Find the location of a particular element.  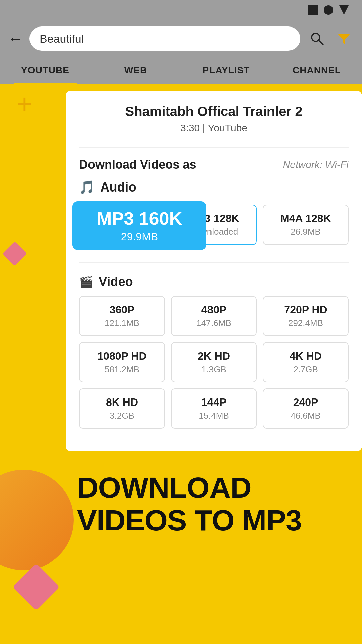

video-section-title: Video is located at coordinates (116, 282).